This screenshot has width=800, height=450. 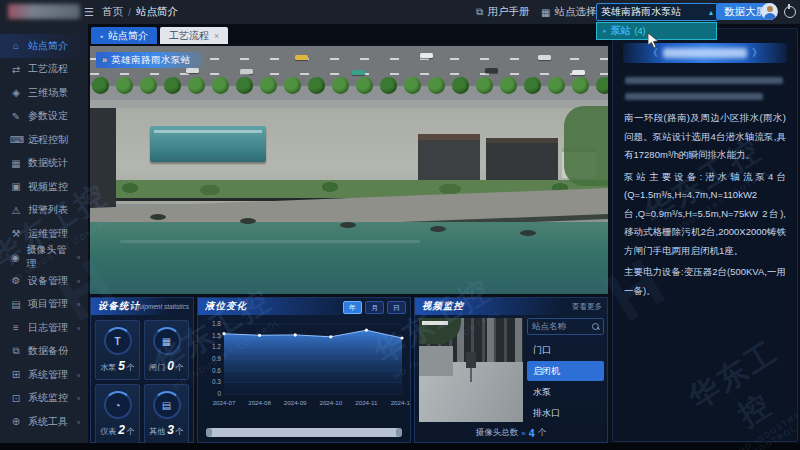 What do you see at coordinates (170, 430) in the screenshot?
I see `equipment-count: 3` at bounding box center [170, 430].